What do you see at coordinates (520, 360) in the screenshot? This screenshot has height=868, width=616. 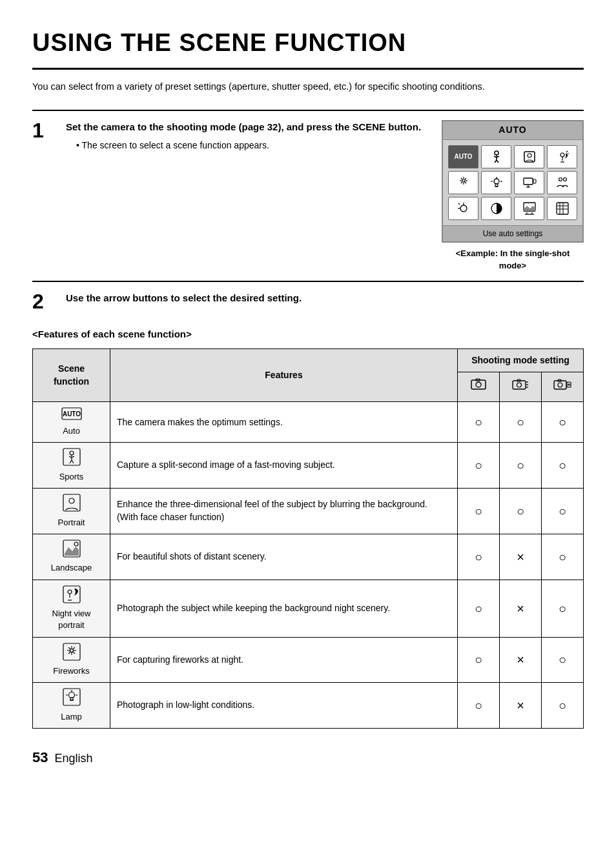 I see `col-header-shooting: Shooting mode setting` at bounding box center [520, 360].